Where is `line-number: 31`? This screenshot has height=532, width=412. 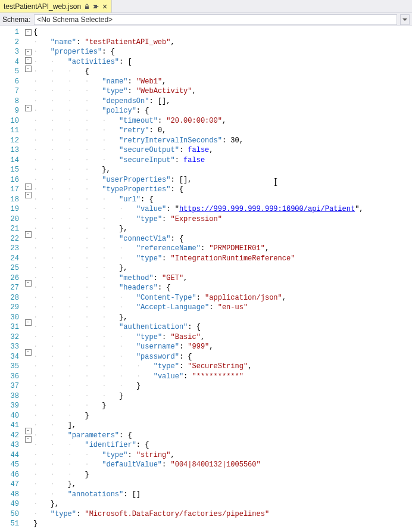
line-number: 31 is located at coordinates (11, 328).